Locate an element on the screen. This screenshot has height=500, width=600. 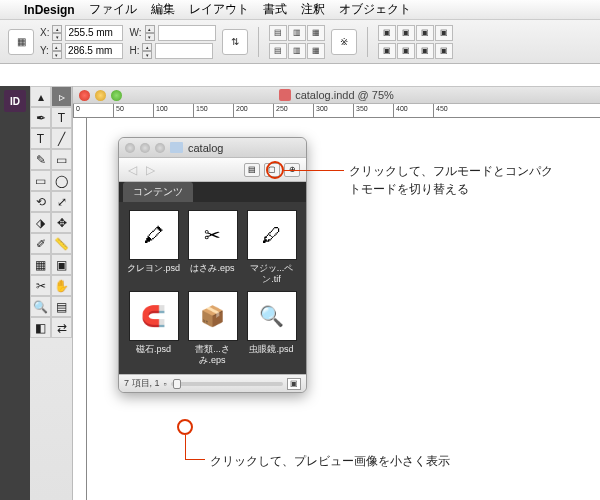
swap-icon: ⇄ is located at coordinates (62, 328).